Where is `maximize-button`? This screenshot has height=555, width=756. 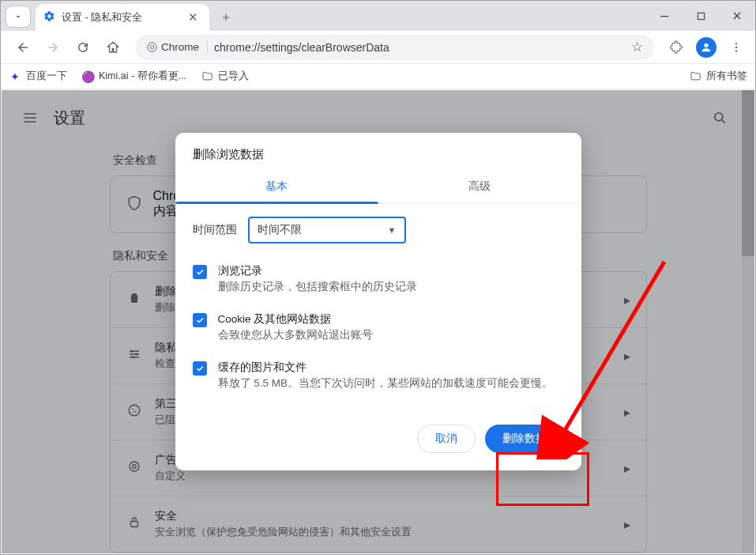
maximize-button is located at coordinates (701, 16).